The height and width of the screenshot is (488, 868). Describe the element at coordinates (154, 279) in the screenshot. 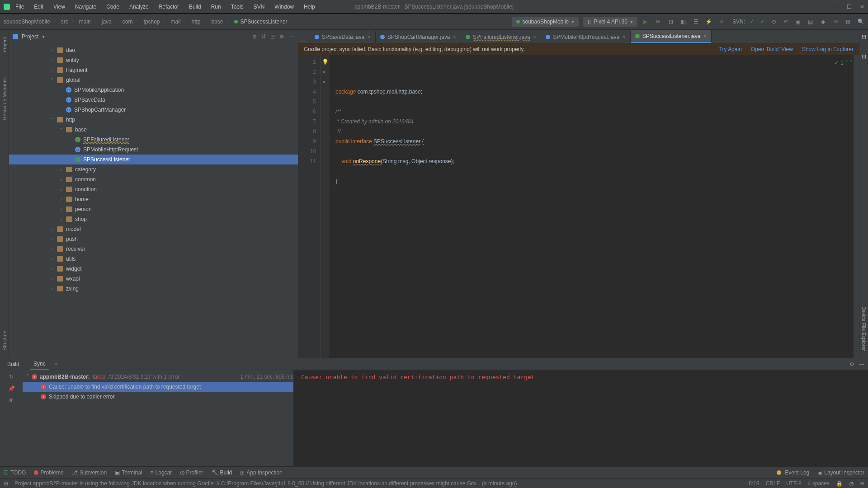

I see `tree-row-wxapi: ›wxapi` at that location.